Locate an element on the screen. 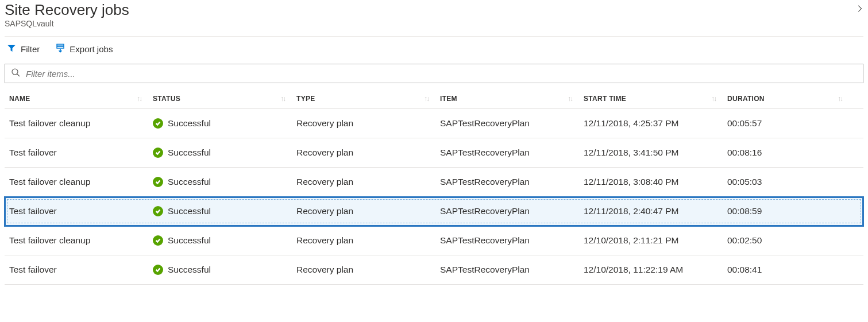 Image resolution: width=868 pixels, height=322 pixels. cell-duration: 00:05:03 is located at coordinates (786, 182).